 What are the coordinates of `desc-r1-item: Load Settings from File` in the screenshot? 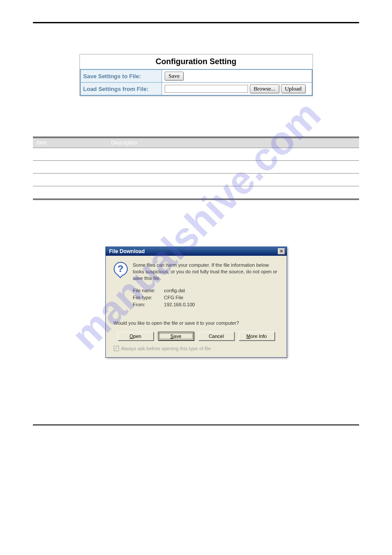 It's located at (70, 167).